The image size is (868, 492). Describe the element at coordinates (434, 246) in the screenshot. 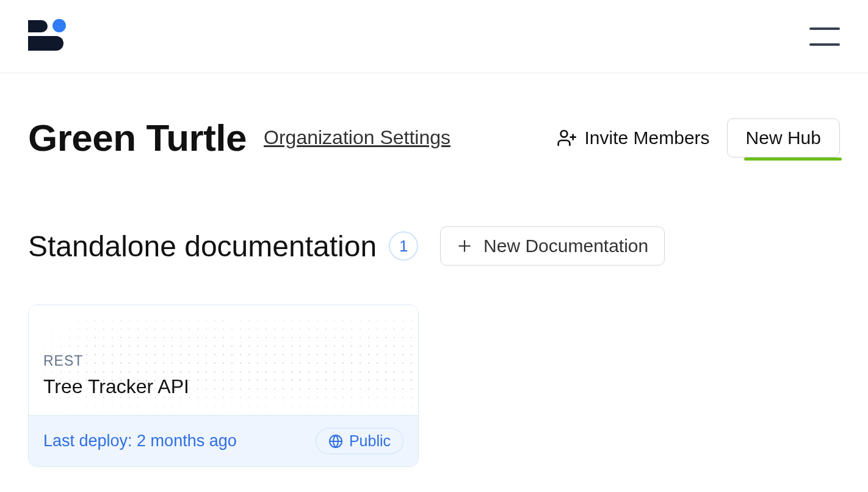

I see `section-header: Standalone documentation 1 New Documenta…` at that location.